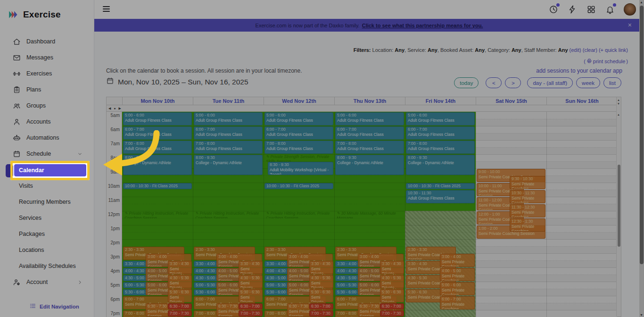 Image resolution: width=644 pixels, height=317 pixels. What do you see at coordinates (457, 275) in the screenshot?
I see `calendar-event: 4:00 - 5:00Semi Private Coaching Session` at bounding box center [457, 275].